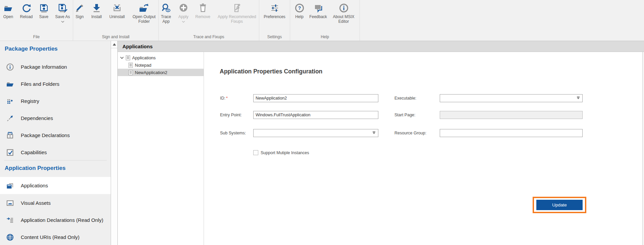 The width and height of the screenshot is (644, 245). Describe the element at coordinates (55, 101) in the screenshot. I see `sidebar-item-registry: Registry` at that location.